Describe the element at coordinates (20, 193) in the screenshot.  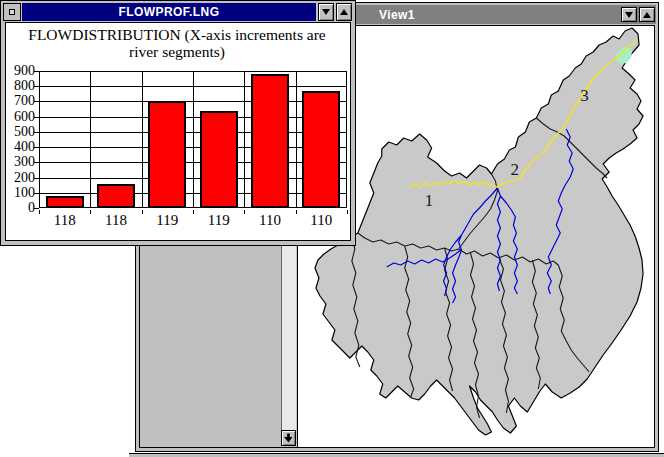
I see `y-tick-label: 100` at that location.